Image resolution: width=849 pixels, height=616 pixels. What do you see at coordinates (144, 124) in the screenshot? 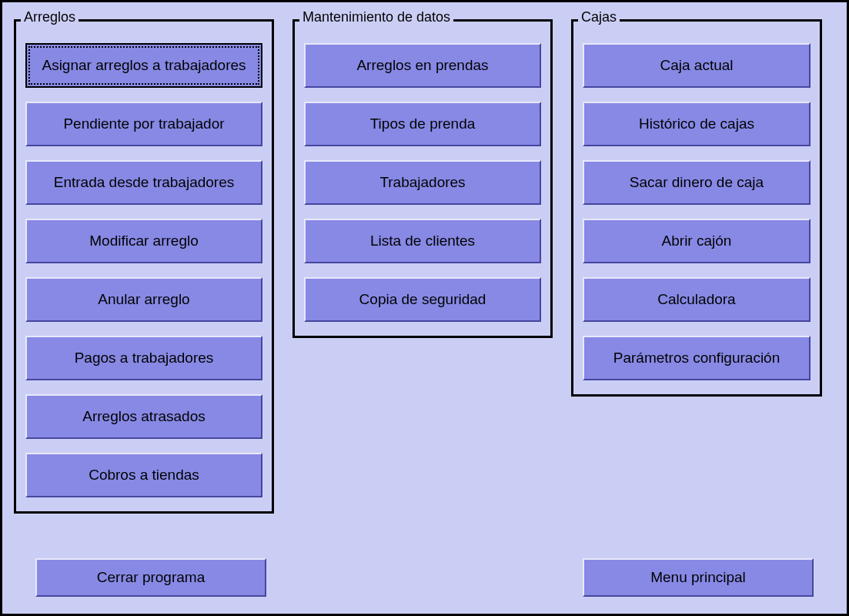
I see `btn-pendiente-por-trabajador: Pendiente por trabajador` at bounding box center [144, 124].